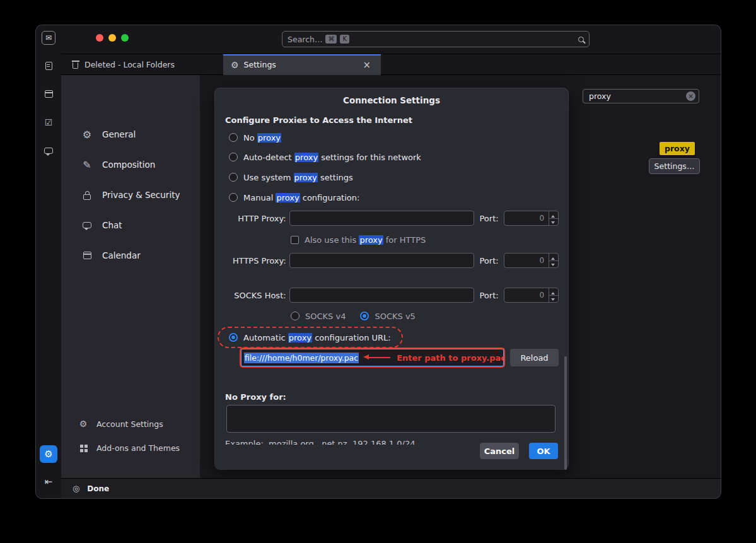 The image size is (756, 543). I want to click on settings-search-input: proxy ×, so click(641, 96).